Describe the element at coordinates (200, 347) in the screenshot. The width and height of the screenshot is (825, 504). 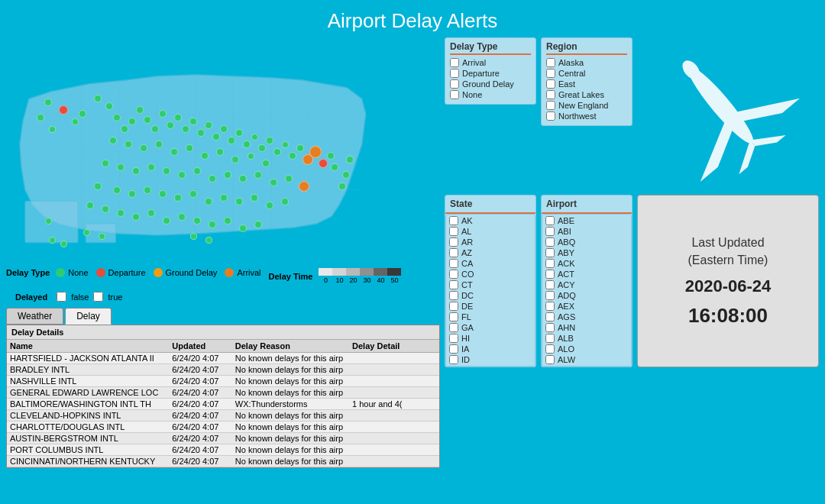
I see `col-header-updated: Updated` at that location.